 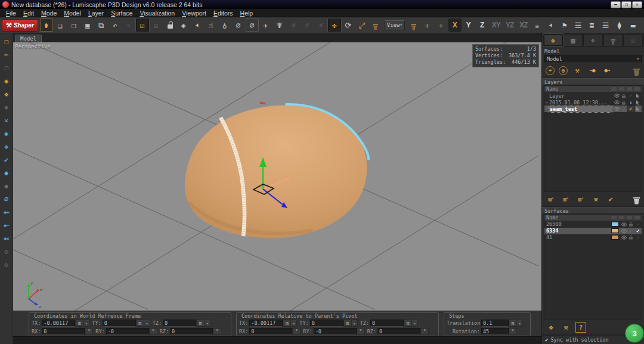 I want to click on undo-icon: ↶, so click(x=115, y=25).